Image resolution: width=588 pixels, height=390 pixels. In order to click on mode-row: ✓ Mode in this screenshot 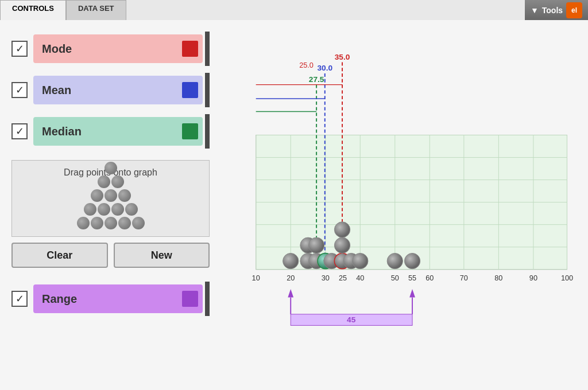, I will do `click(110, 49)`.